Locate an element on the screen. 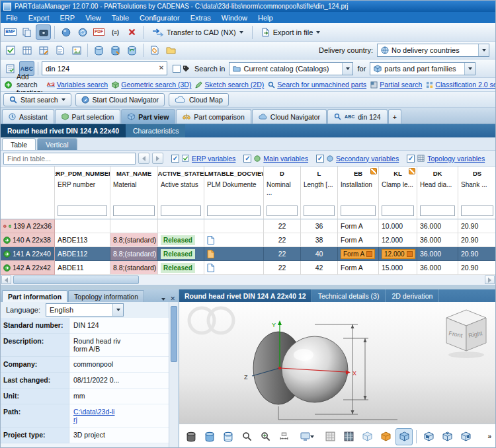 This screenshot has height=448, width=496. topology-variables-checkbox: ✓ is located at coordinates (411, 159).